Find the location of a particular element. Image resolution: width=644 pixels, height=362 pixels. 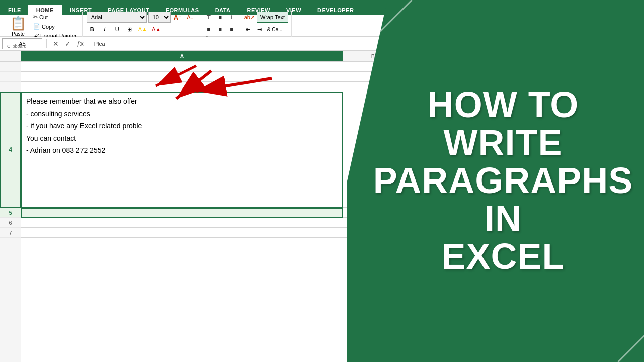

row-num-7: 7 is located at coordinates (10, 233).